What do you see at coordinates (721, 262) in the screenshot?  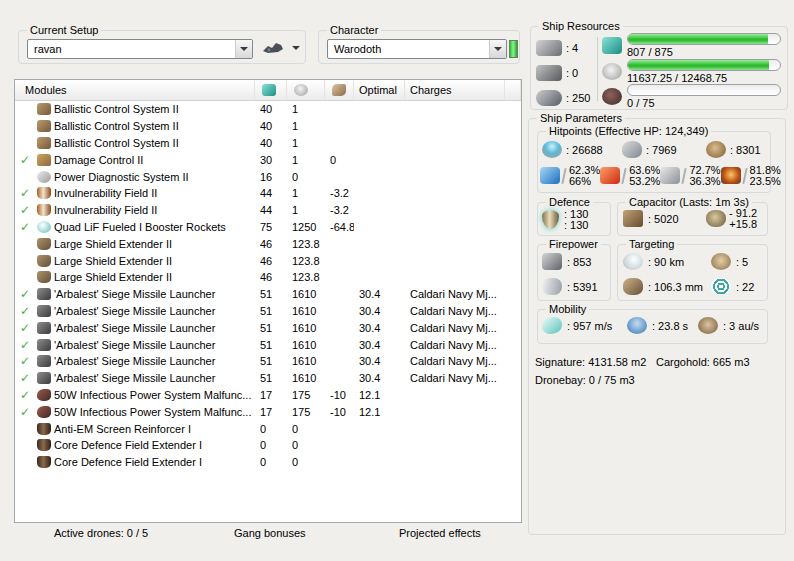 I see `max-targets-icon` at bounding box center [721, 262].